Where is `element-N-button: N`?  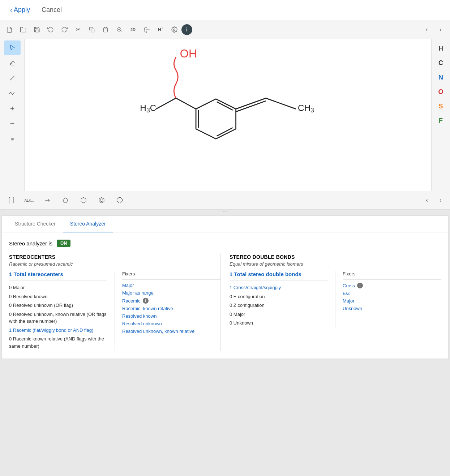
element-N-button: N is located at coordinates (441, 77).